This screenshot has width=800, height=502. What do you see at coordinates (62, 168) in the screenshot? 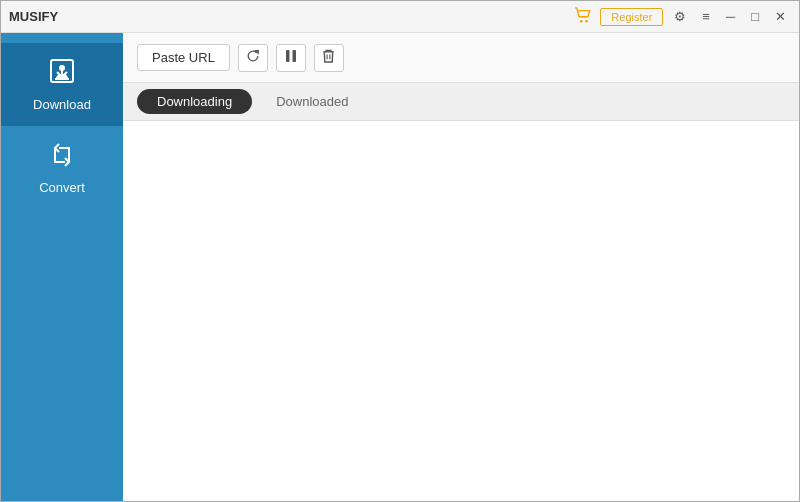
I see `sidebar-item-convert: Convert` at bounding box center [62, 168].